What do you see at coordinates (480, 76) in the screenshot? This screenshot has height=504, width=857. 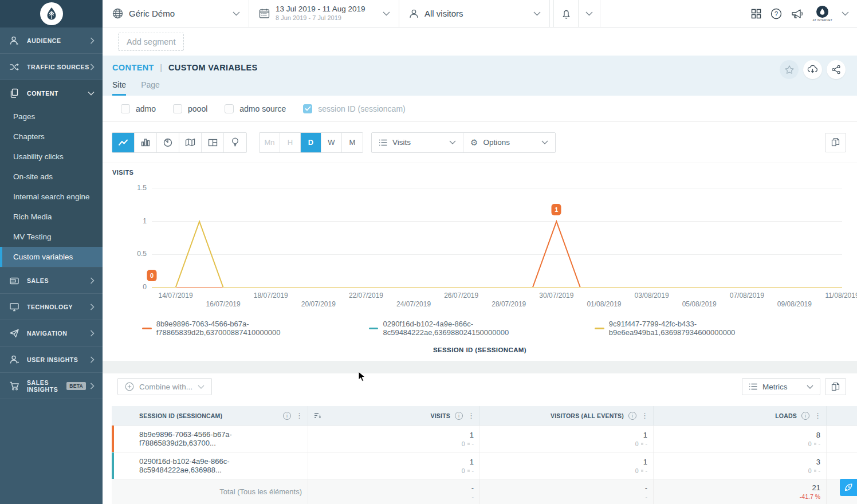 I see `page-header: CONTENT | CUSTOM VARIABLES Site Page` at bounding box center [480, 76].